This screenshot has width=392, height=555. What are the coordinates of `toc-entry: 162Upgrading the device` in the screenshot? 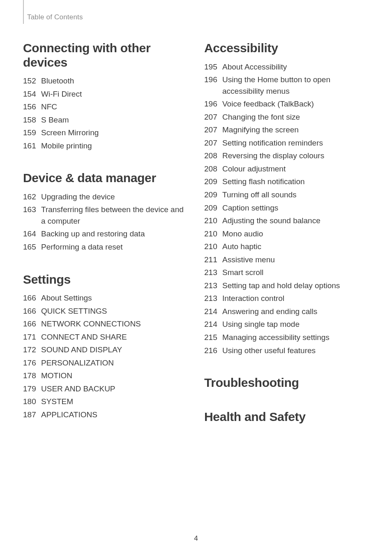 It's located at (105, 197).